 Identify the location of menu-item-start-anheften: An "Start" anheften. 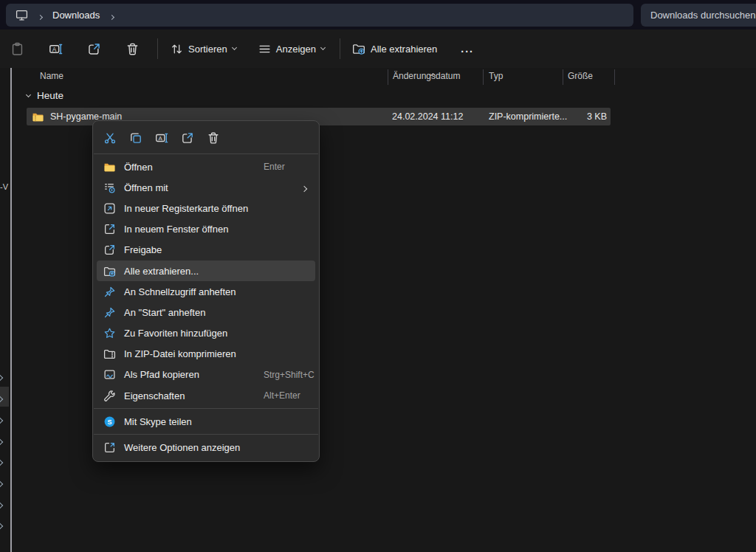
(206, 312).